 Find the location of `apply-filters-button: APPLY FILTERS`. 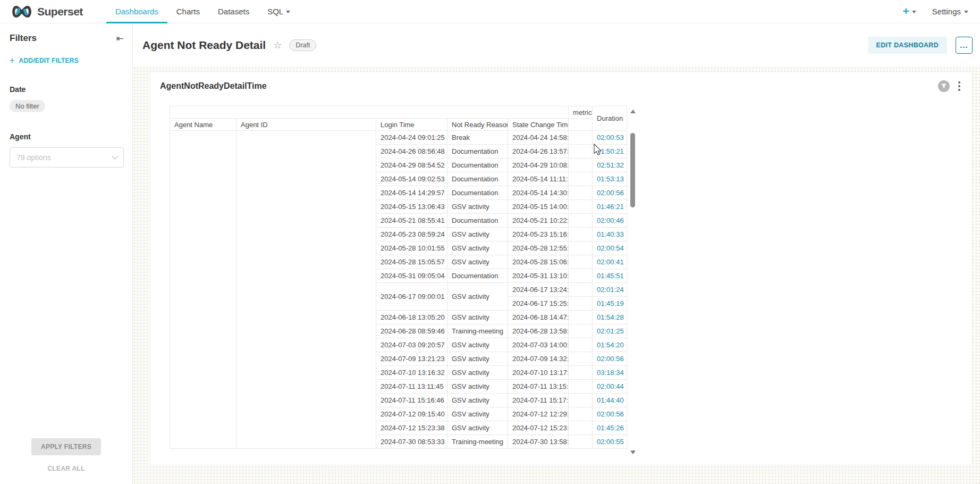

apply-filters-button: APPLY FILTERS is located at coordinates (66, 447).